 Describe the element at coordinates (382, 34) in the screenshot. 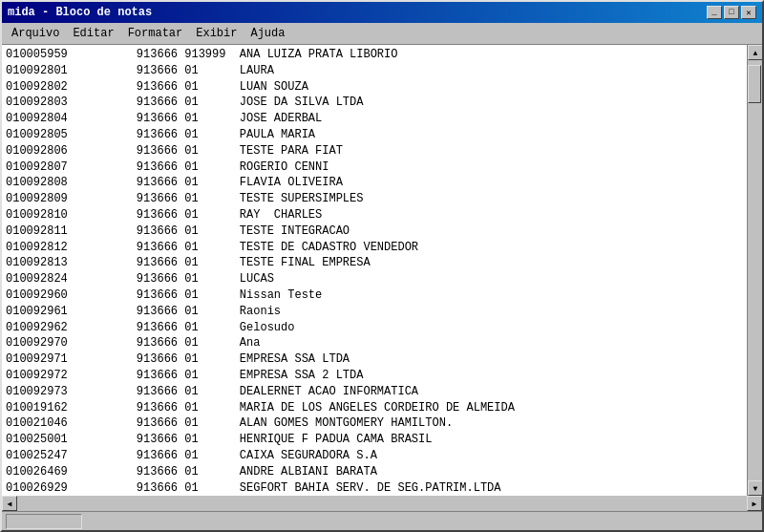

I see `menu-bar: Arquivo Editar Formatar Exibir Ajuda` at that location.